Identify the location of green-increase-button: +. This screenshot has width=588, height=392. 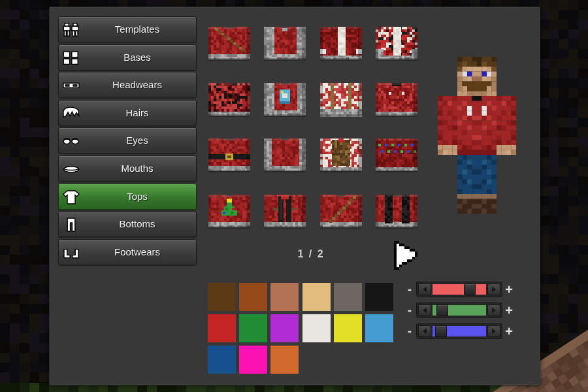
(509, 310).